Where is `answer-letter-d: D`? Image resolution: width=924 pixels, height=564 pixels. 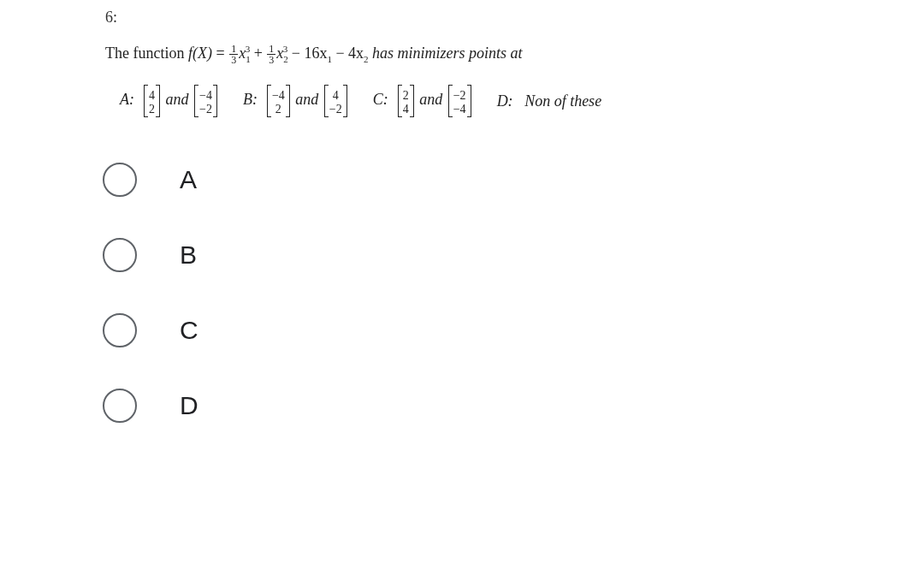 answer-letter-d: D is located at coordinates (189, 406).